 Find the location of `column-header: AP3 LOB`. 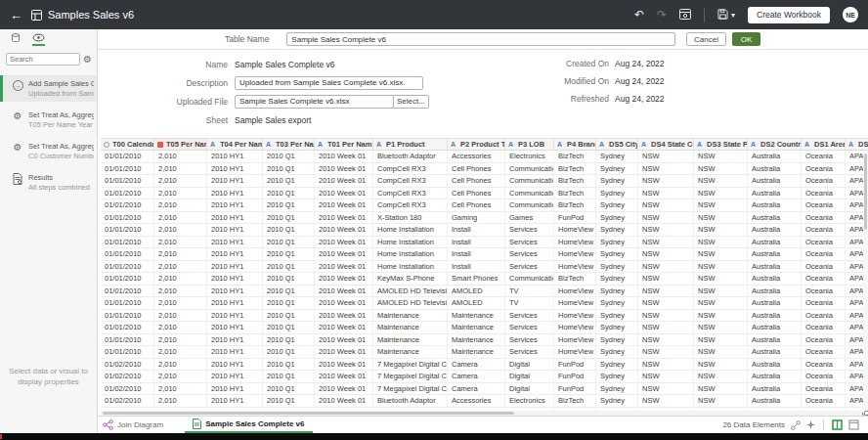

column-header: AP3 LOB is located at coordinates (530, 145).